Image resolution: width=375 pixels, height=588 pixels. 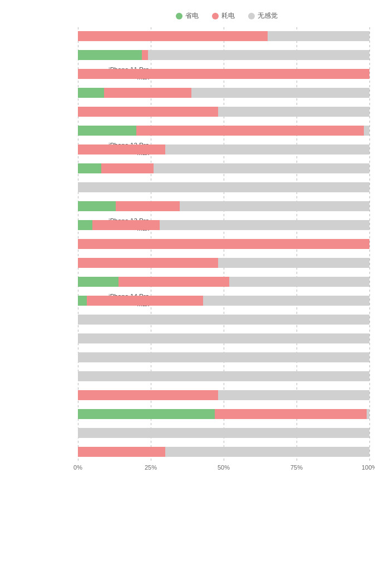 What do you see at coordinates (224, 55) in the screenshot?
I see `table-row: iPhone 11 Pro` at bounding box center [224, 55].